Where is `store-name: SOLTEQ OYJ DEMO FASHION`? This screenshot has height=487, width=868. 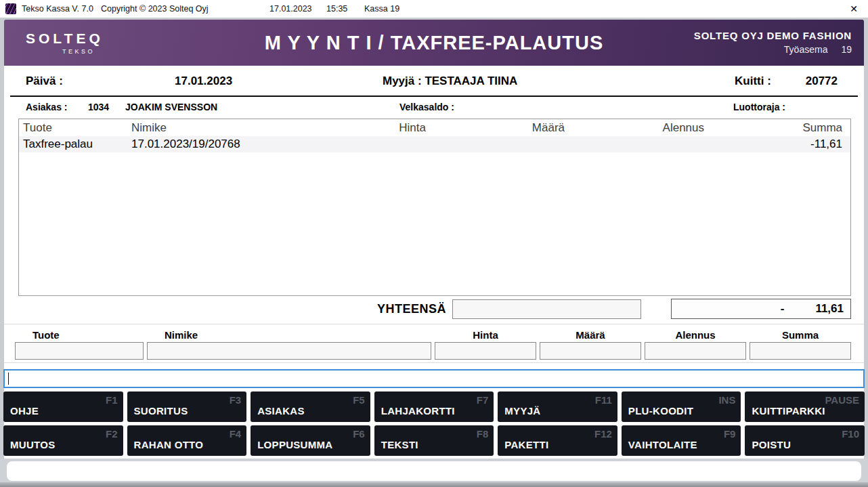
store-name: SOLTEQ OYJ DEMO FASHION is located at coordinates (773, 35).